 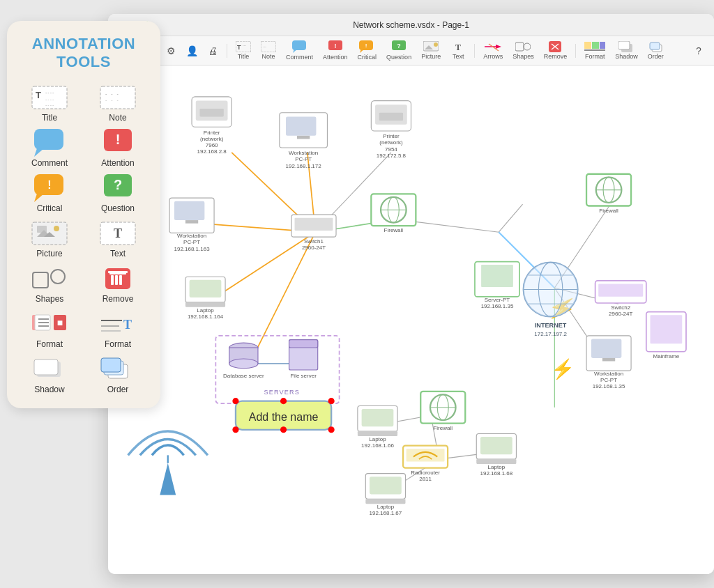 What do you see at coordinates (385, 495) in the screenshot?
I see `node-laptop4: Laptop 192.168.1.67` at bounding box center [385, 495].